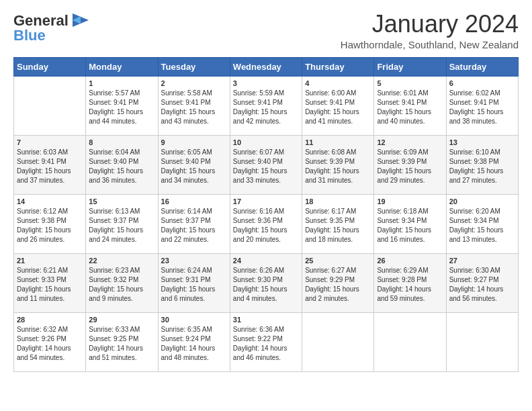  I want to click on weekday-header-row: SundayMondayTuesdayWednesdayThursdayFrid…, so click(266, 66).